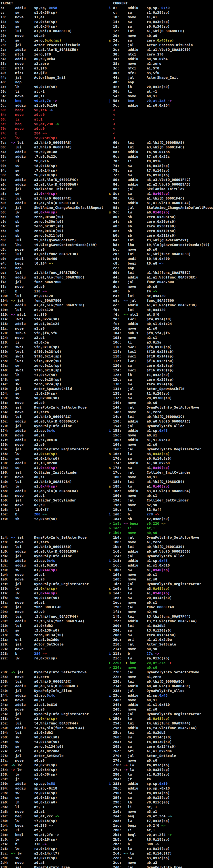 Image resolution: width=213 pixels, height=868 pixels. I want to click on asm-row: 200: jal func_8003ECA8 1f0: jal func_800…, so click(106, 607).